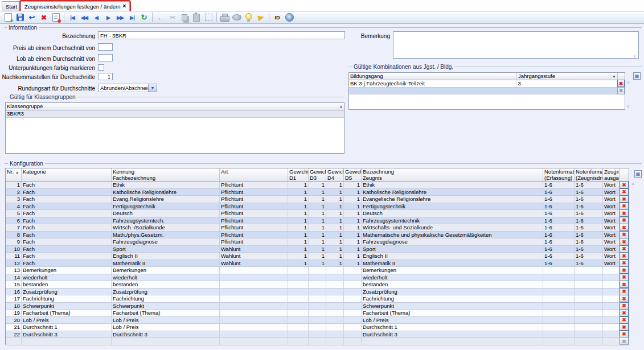 The width and height of the screenshot is (644, 350). What do you see at coordinates (452, 335) in the screenshot?
I see `konfiguration-cell: Durchschnitt 3` at bounding box center [452, 335].